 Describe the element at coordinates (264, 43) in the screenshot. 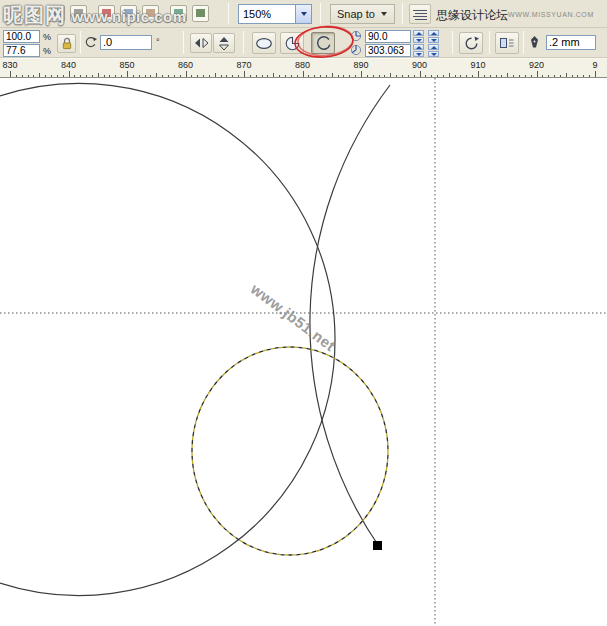

I see `ellipse-button` at that location.